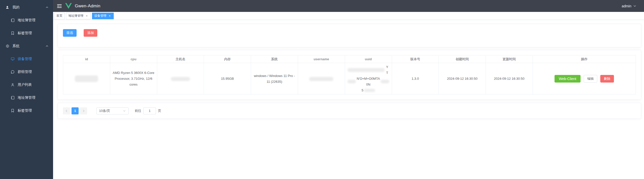 The image size is (644, 179). Describe the element at coordinates (66, 111) in the screenshot. I see `prev-page-button` at that location.